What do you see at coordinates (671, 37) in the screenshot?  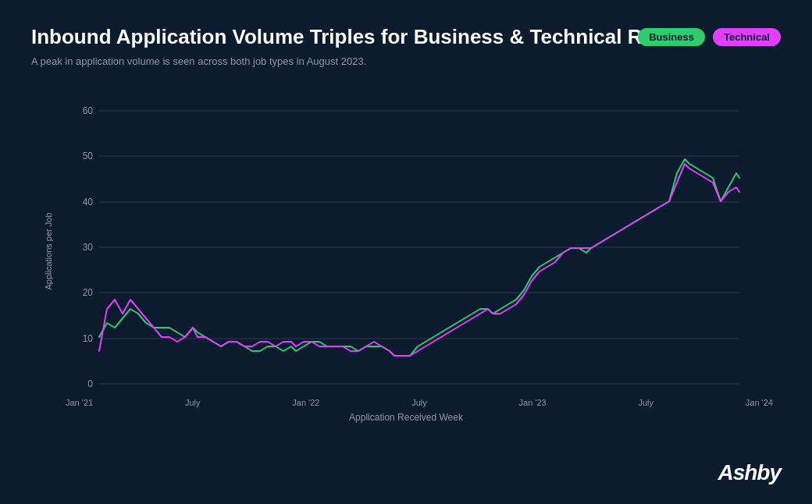 I see `legend-business: Business` at bounding box center [671, 37].